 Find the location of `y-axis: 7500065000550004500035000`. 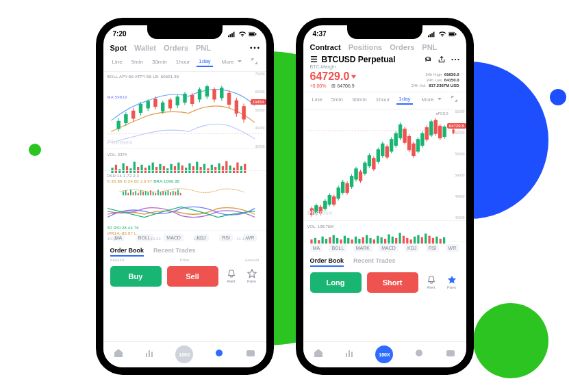

y-axis: 7500065000550004500035000 is located at coordinates (257, 110).